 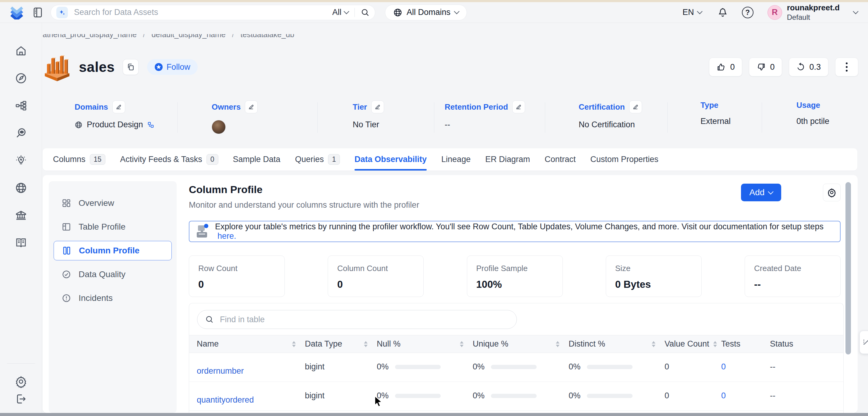 I want to click on search-submit-icon, so click(x=365, y=12).